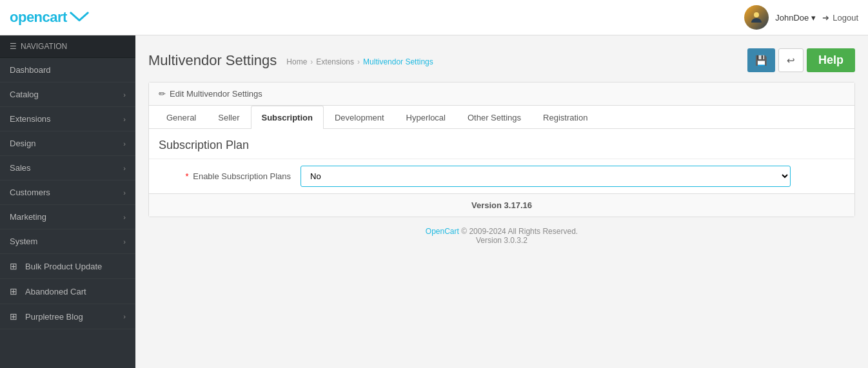 This screenshot has height=368, width=868. Describe the element at coordinates (68, 119) in the screenshot. I see `sidebar-item-extensions: Extensions ›` at that location.